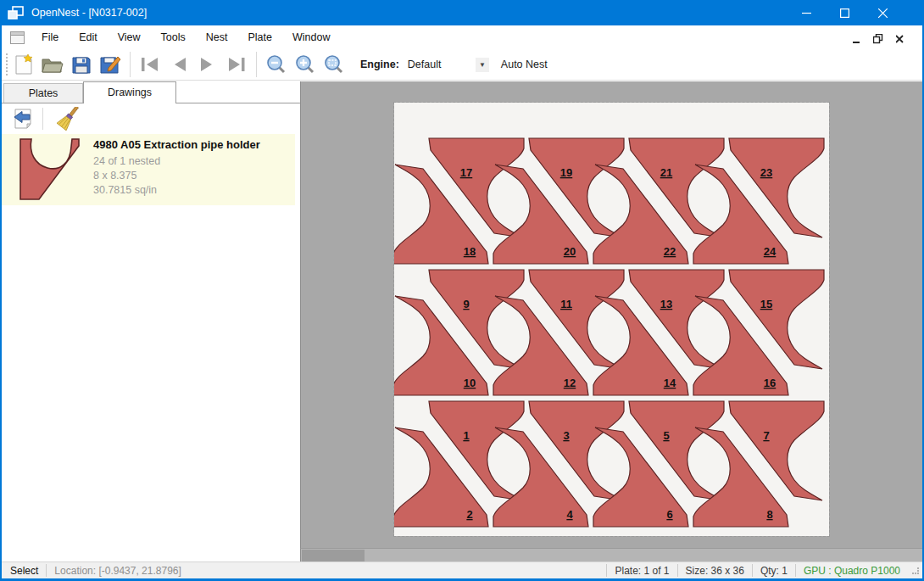 This screenshot has width=924, height=581. I want to click on close-button, so click(883, 13).